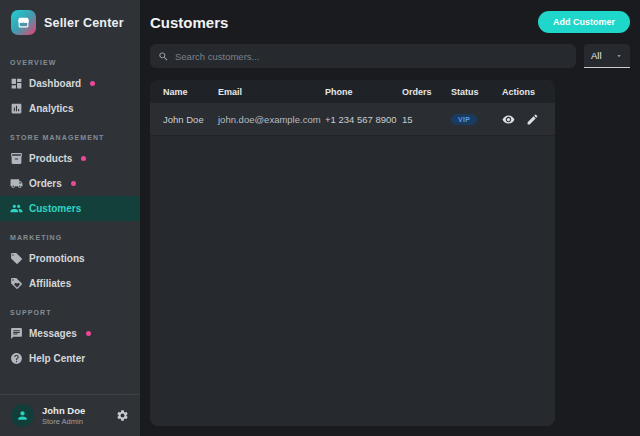 Image resolution: width=640 pixels, height=436 pixels. Describe the element at coordinates (70, 158) in the screenshot. I see `sidebar-item-products: Products` at that location.